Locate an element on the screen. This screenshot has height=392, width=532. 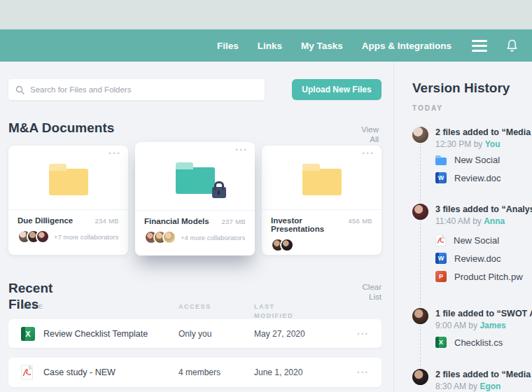
nav-item-my-tasks: My Tasks is located at coordinates (322, 46).